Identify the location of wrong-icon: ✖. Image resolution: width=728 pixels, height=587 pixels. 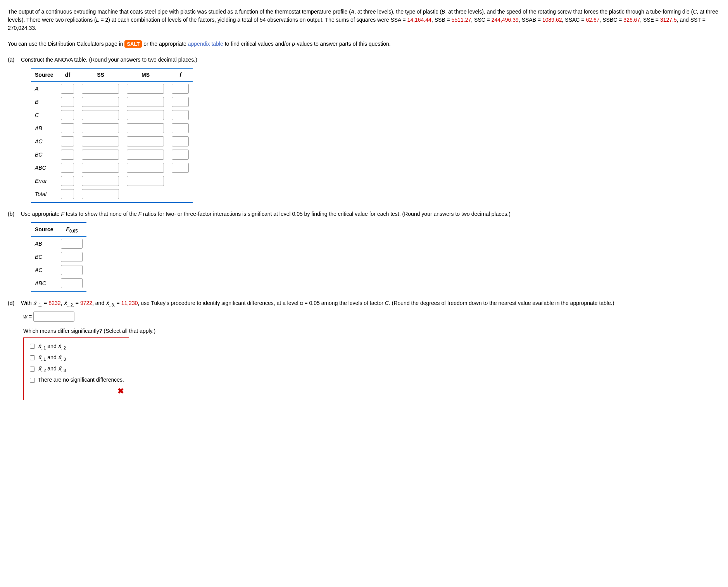
(76, 391).